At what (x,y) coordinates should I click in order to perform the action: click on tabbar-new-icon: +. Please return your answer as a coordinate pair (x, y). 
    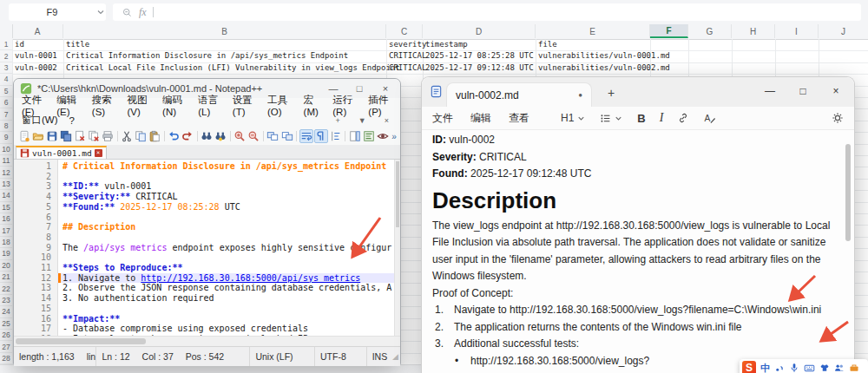
    Looking at the image, I should click on (339, 121).